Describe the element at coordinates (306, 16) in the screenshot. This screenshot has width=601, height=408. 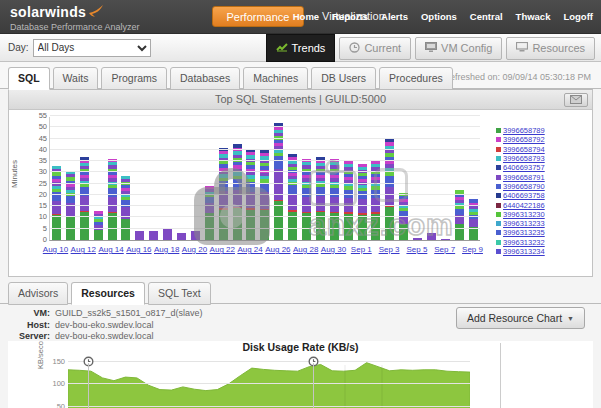
I see `utility-nav-home: Home` at that location.